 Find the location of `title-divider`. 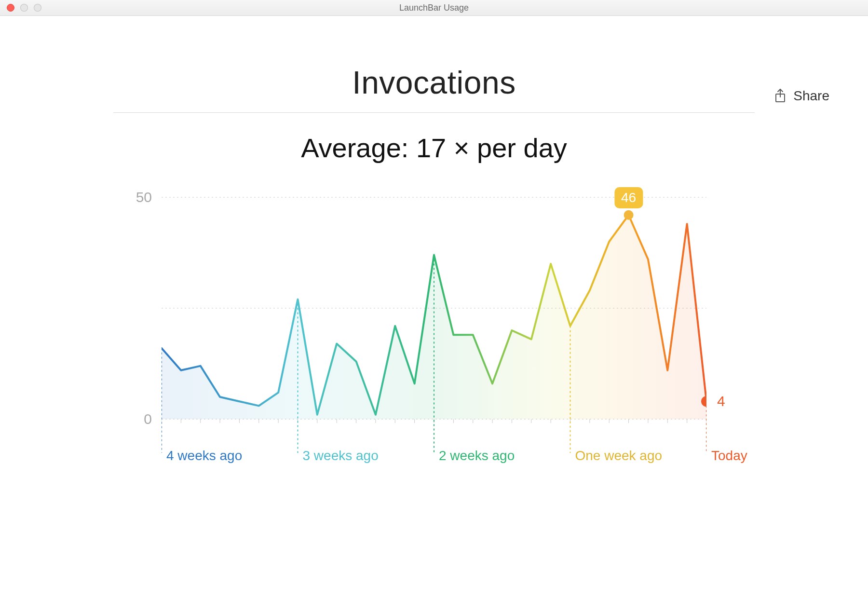

title-divider is located at coordinates (434, 113).